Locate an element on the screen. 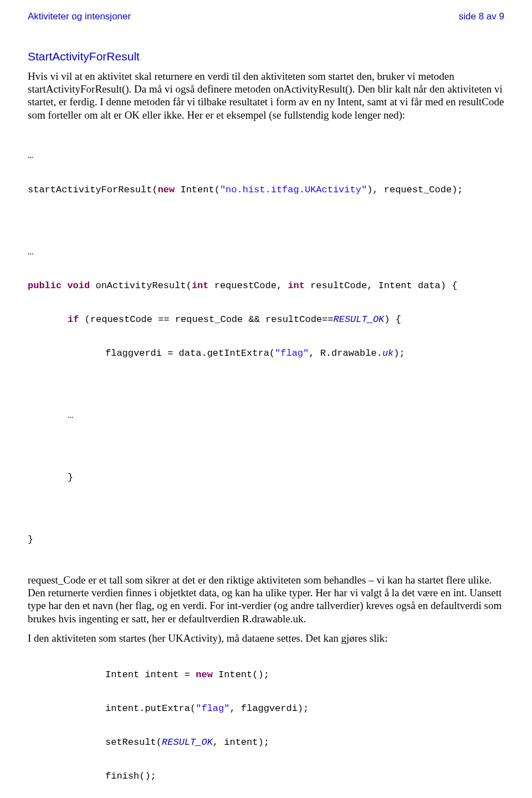 This screenshot has width=532, height=798. paragraph-intro: Hvis vi vil at en aktivitet skal returne… is located at coordinates (266, 95).